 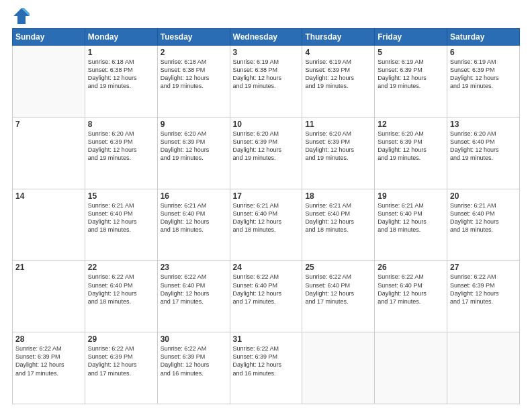 What do you see at coordinates (484, 196) in the screenshot?
I see `day-number: 20` at bounding box center [484, 196].